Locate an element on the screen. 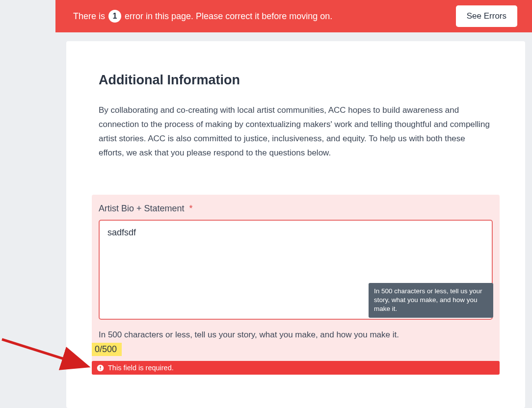 The width and height of the screenshot is (532, 408). section-title: Additional Information is located at coordinates (295, 80).